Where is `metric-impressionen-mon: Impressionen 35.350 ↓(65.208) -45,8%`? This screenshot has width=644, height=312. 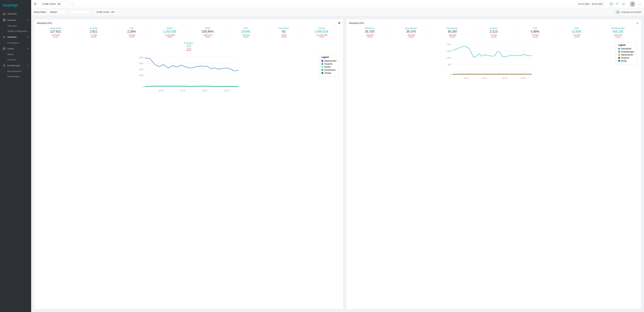 metric-impressionen-mon: Impressionen 35.350 ↓(65.208) -45,8% is located at coordinates (452, 33).